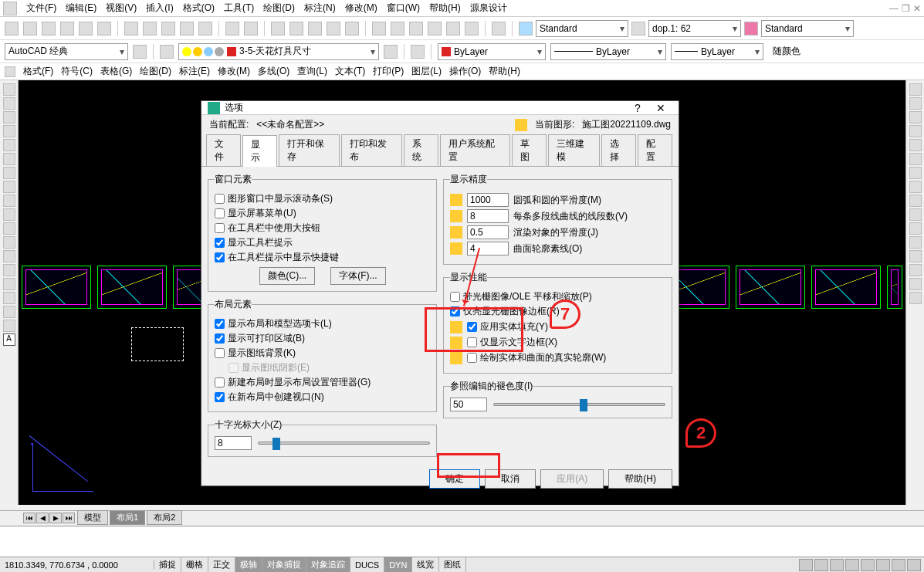 This screenshot has height=572, width=924. Describe the element at coordinates (56, 518) in the screenshot. I see `tab-nav-next: ▶` at that location.